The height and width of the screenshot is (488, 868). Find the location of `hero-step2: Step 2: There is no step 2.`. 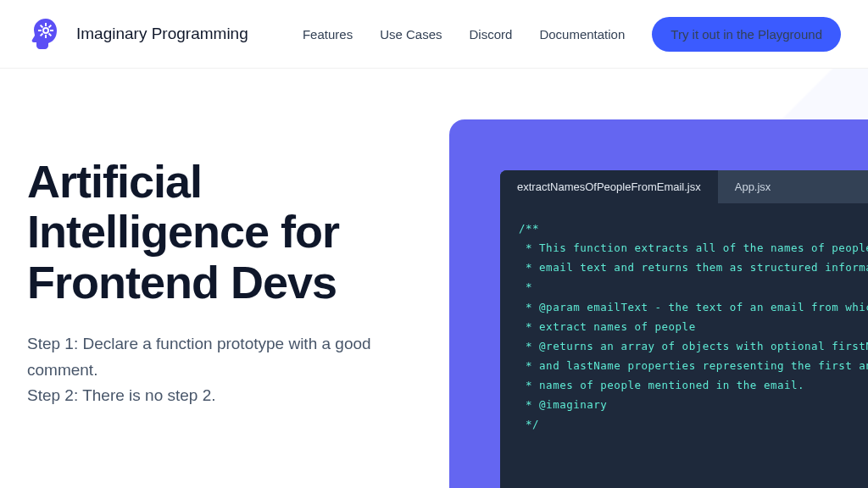

hero-step2: Step 2: There is no step 2. is located at coordinates (231, 396).